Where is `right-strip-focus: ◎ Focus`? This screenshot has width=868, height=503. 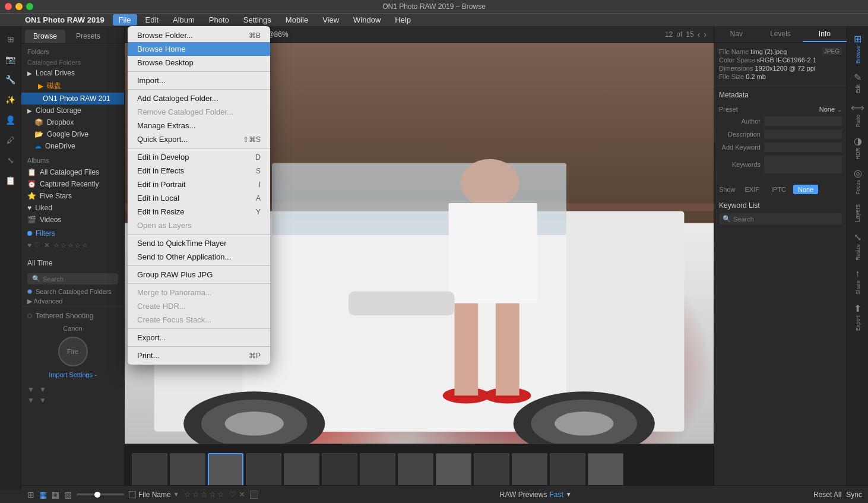
right-strip-focus: ◎ Focus is located at coordinates (858, 181).